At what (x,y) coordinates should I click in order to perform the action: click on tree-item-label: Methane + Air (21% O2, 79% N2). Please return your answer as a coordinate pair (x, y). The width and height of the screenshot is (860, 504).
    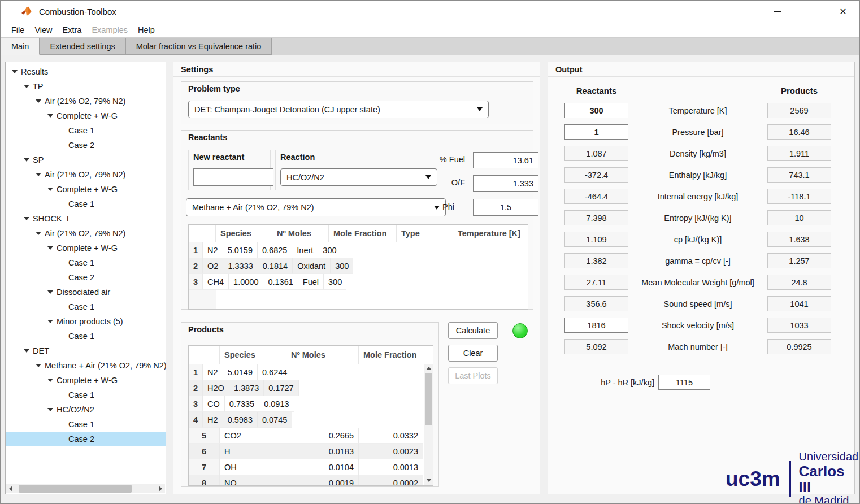
    Looking at the image, I should click on (105, 366).